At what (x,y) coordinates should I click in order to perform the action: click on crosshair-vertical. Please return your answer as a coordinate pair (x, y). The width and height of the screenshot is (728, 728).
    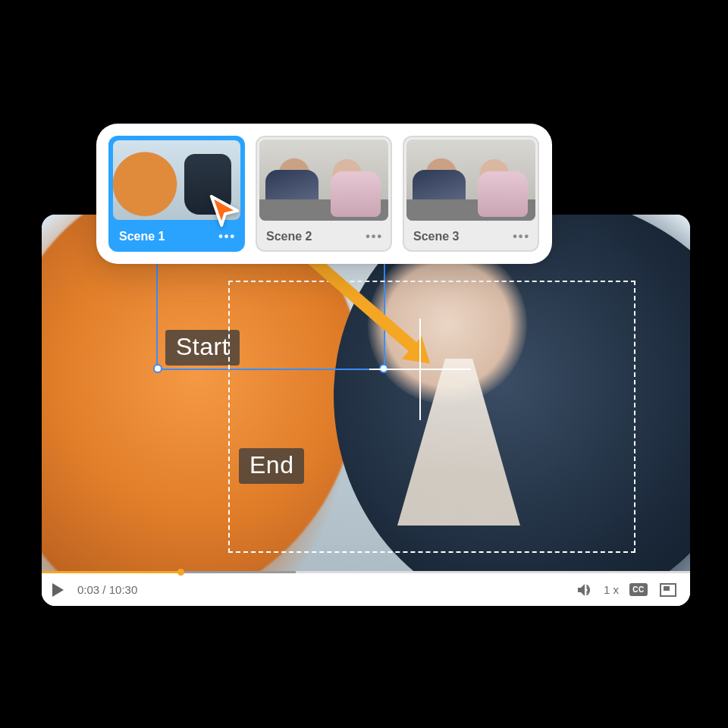
    Looking at the image, I should click on (420, 369).